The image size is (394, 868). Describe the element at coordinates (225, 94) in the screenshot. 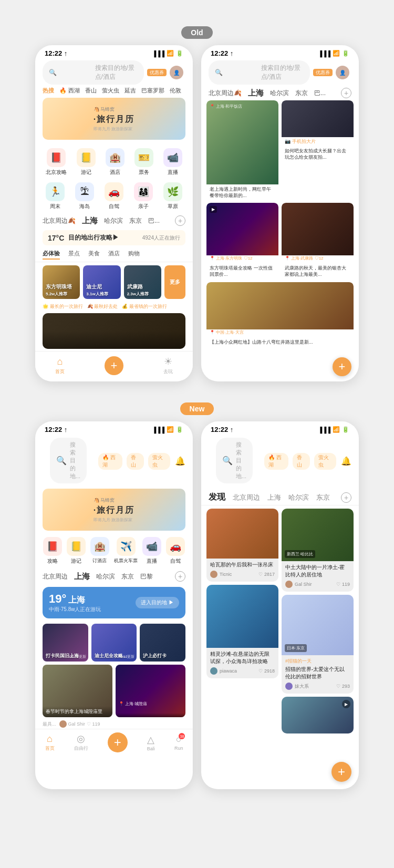

I see `city-r-beijing: 北京周边🍂` at that location.